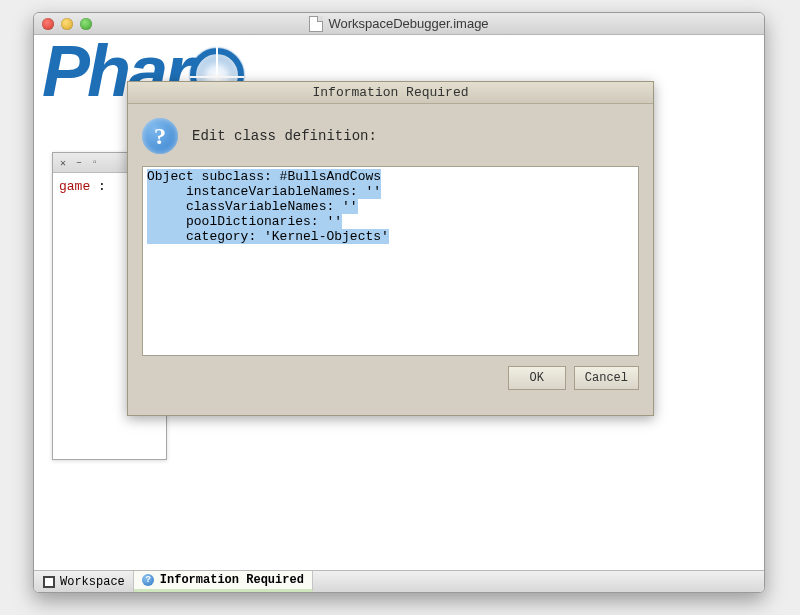 The width and height of the screenshot is (800, 615). Describe the element at coordinates (232, 580) in the screenshot. I see `taskbar-item-info-label: Information Required` at that location.